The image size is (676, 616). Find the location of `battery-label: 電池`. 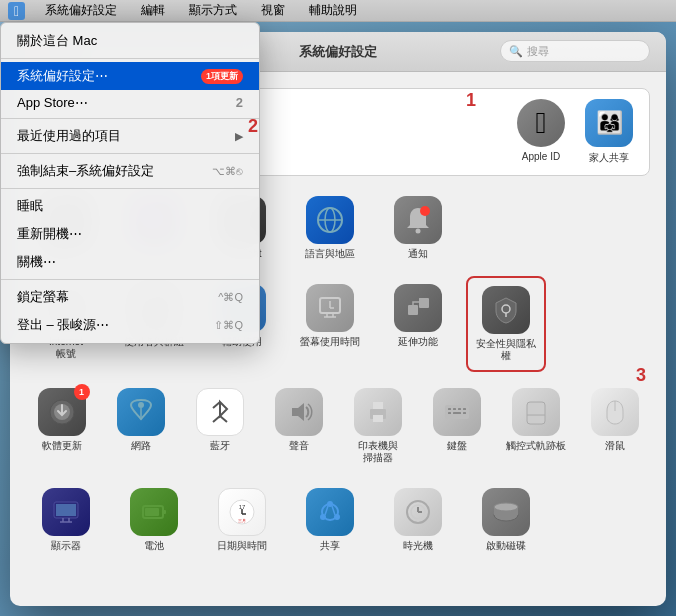

battery-label: 電池 is located at coordinates (154, 546).